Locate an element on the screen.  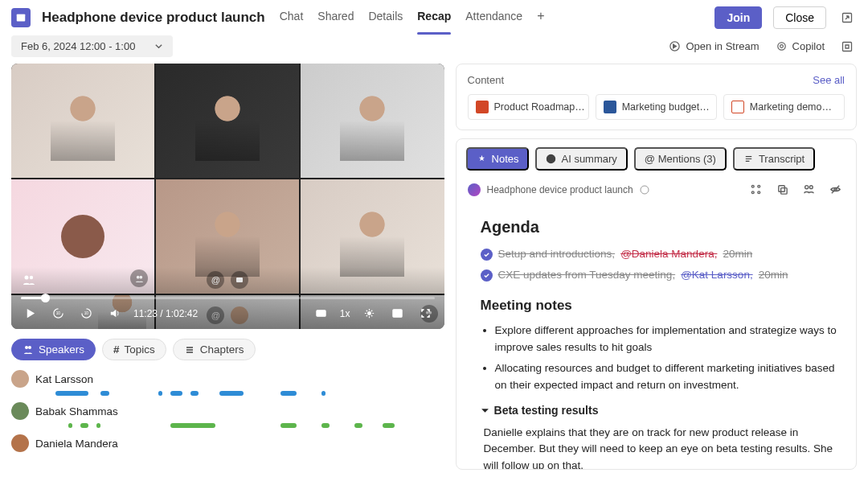
open-in-stream-button: Open in Stream is located at coordinates (714, 47).